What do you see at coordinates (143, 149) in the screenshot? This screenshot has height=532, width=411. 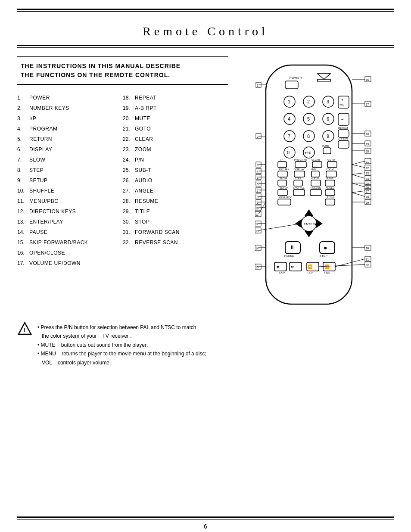 I see `item-label: ZOOM` at bounding box center [143, 149].